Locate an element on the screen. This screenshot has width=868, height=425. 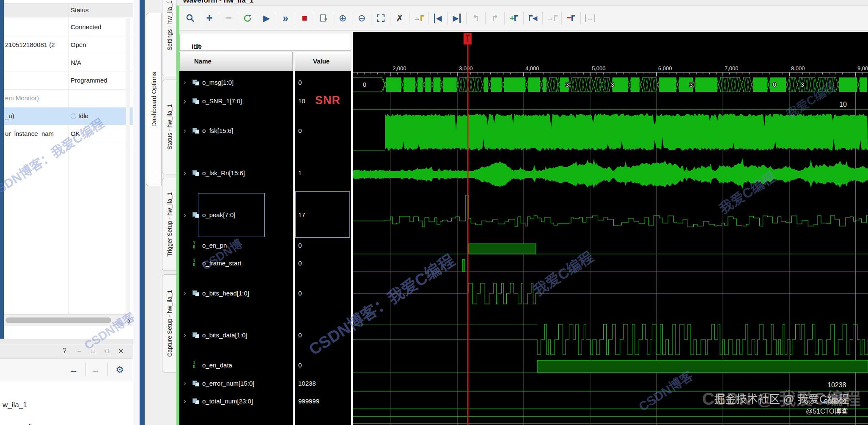
tab-status-hw-ila-1: Status - hw_ila_1 is located at coordinates (169, 127).